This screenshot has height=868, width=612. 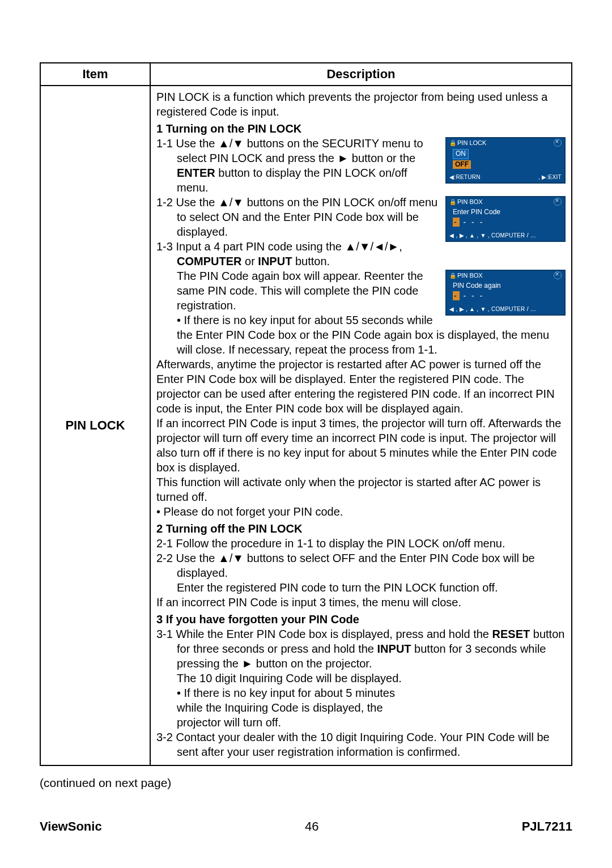 What do you see at coordinates (505, 309) in the screenshot?
I see `osd3-footer: ◀ , ▶ , ▲ , ▼ , COMPUTER / …` at bounding box center [505, 309].